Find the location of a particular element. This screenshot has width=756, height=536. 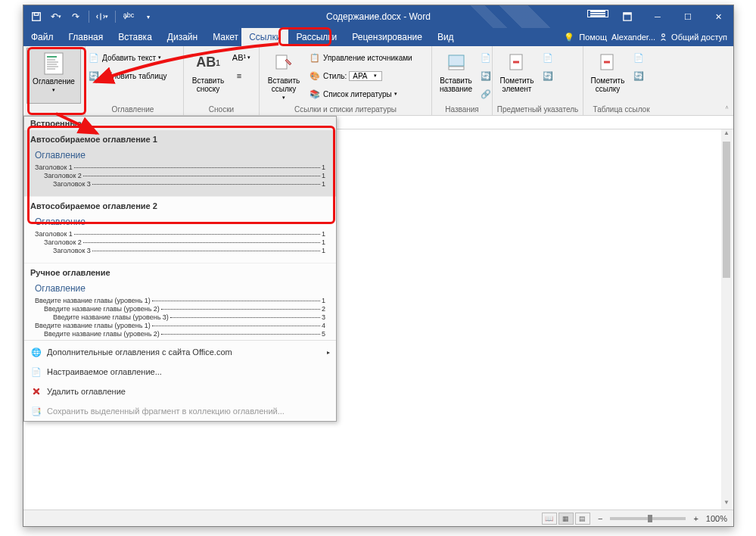

zoom-slider is located at coordinates (648, 519).